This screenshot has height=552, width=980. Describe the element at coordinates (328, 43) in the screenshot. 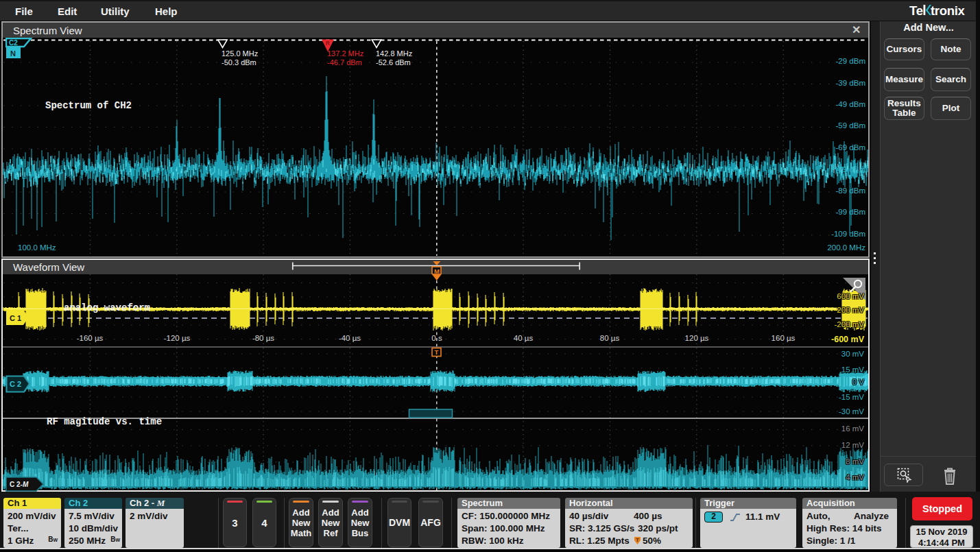

I see `svg-text: R` at that location.